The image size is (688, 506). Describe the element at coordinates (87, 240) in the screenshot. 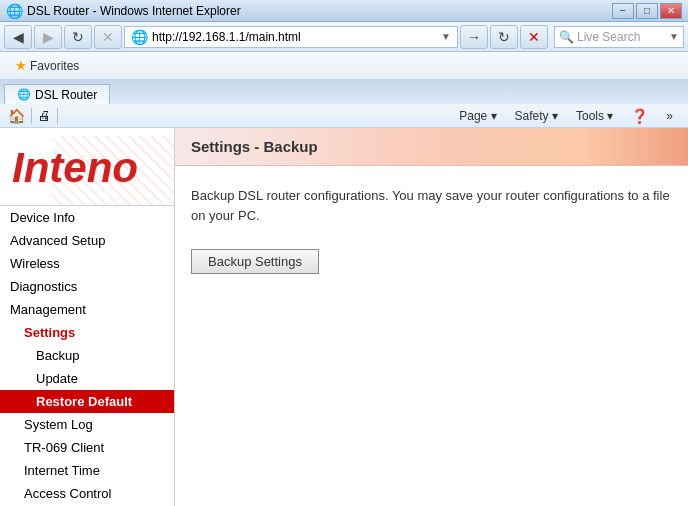

I see `sidebar-item-advanced-setup: Advanced Setup` at that location.